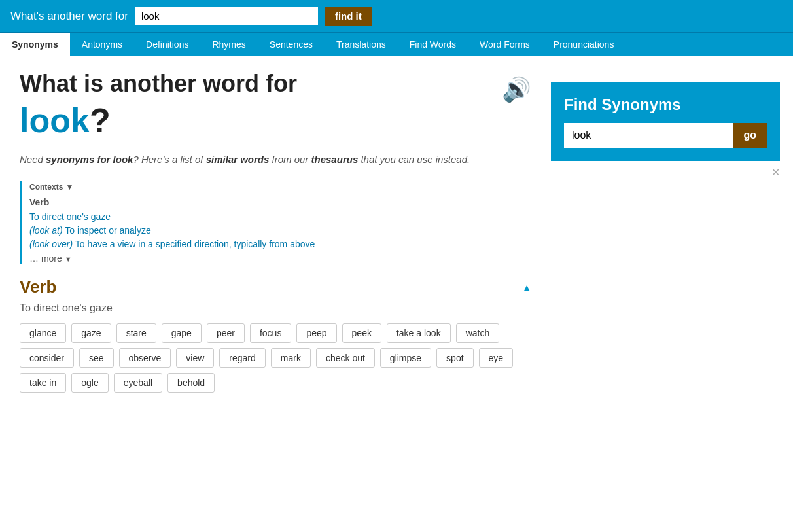 This screenshot has height=532, width=793. Describe the element at coordinates (478, 333) in the screenshot. I see `pill-watch: watch` at that location.